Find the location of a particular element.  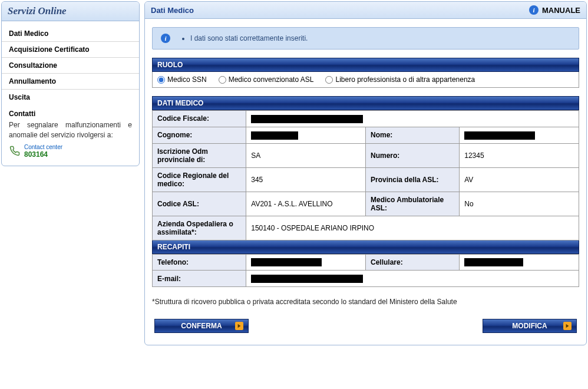

row-codice-asl-medico-amb: Codice ASL: AV201 - A.S.L. AVELLINO Medi… is located at coordinates (366, 204).